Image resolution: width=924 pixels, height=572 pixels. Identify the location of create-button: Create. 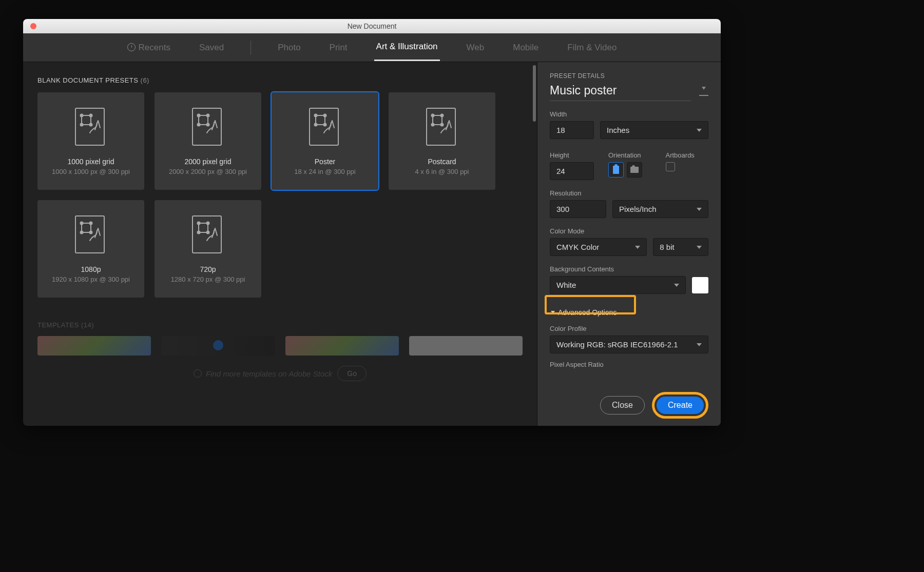
(680, 405).